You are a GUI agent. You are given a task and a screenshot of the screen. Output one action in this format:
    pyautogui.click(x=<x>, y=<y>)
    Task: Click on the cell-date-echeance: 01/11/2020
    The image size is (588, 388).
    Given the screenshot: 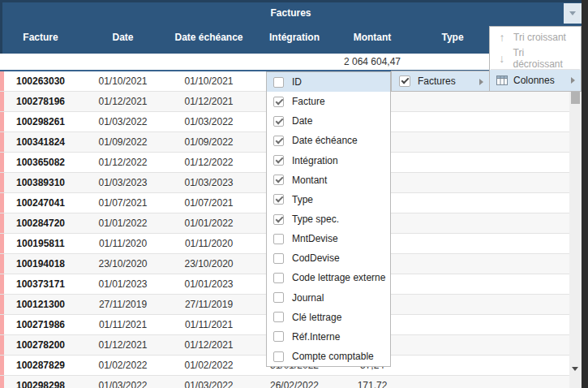 What is the action you would take?
    pyautogui.click(x=209, y=244)
    